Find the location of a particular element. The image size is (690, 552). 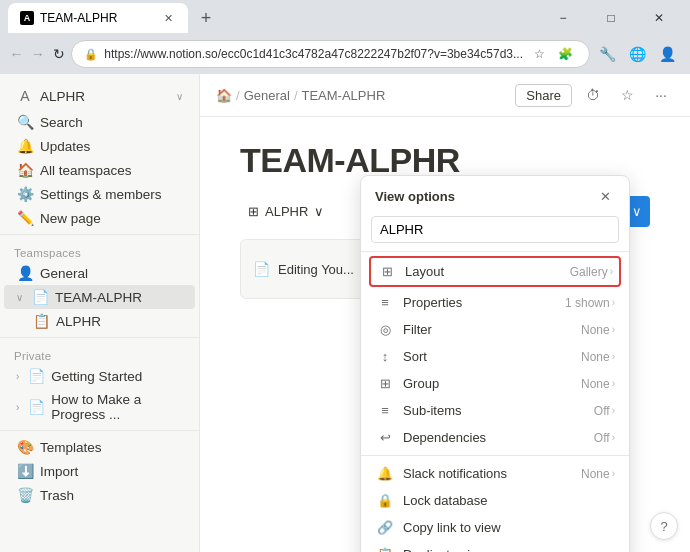

slack-notifications-value-text: None is located at coordinates (596, 474).